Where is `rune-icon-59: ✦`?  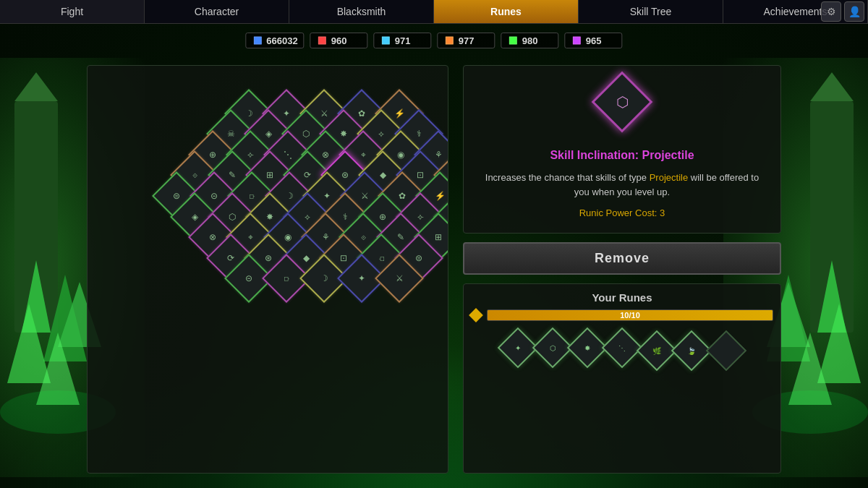 rune-icon-59: ✦ is located at coordinates (362, 278).